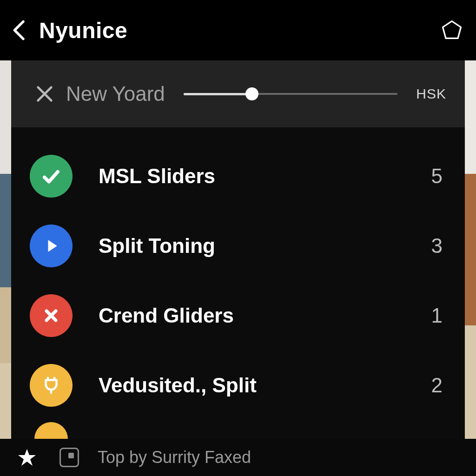  I want to click on copy-button, so click(69, 457).